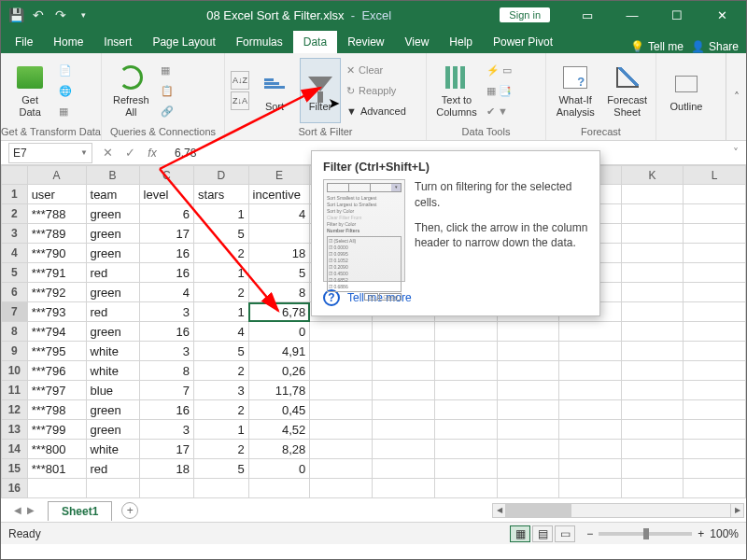  Describe the element at coordinates (222, 371) in the screenshot. I see `cell: 2` at that location.